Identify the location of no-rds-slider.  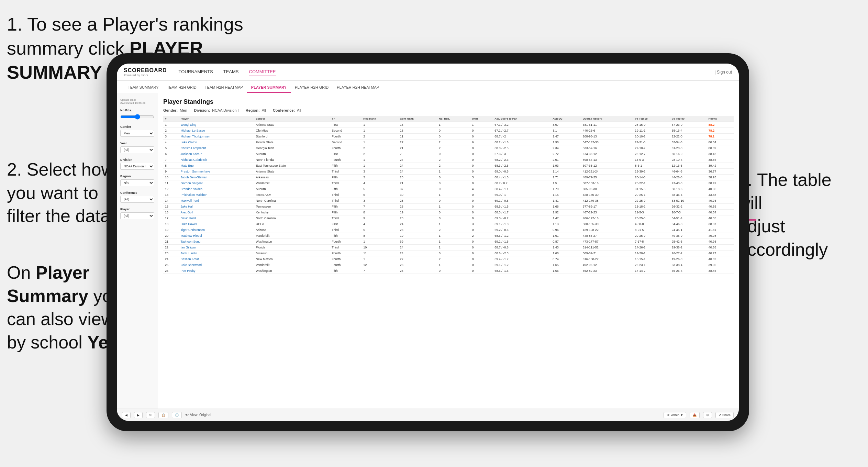
(137, 117).